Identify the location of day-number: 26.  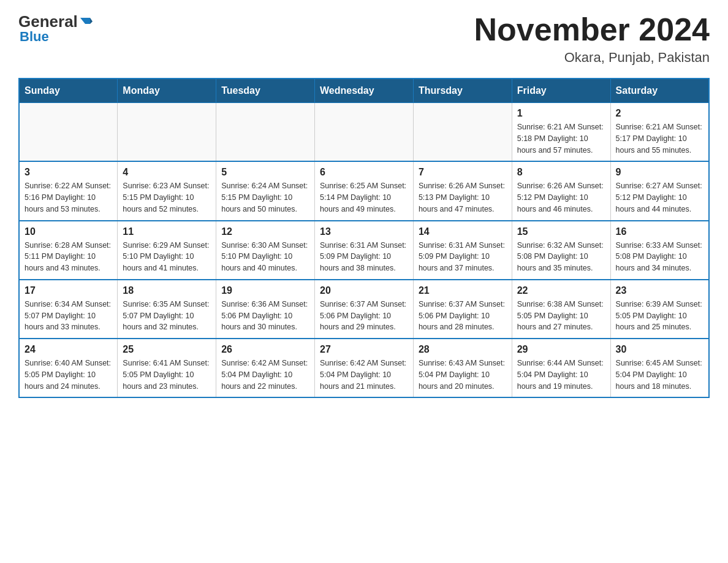
(265, 350).